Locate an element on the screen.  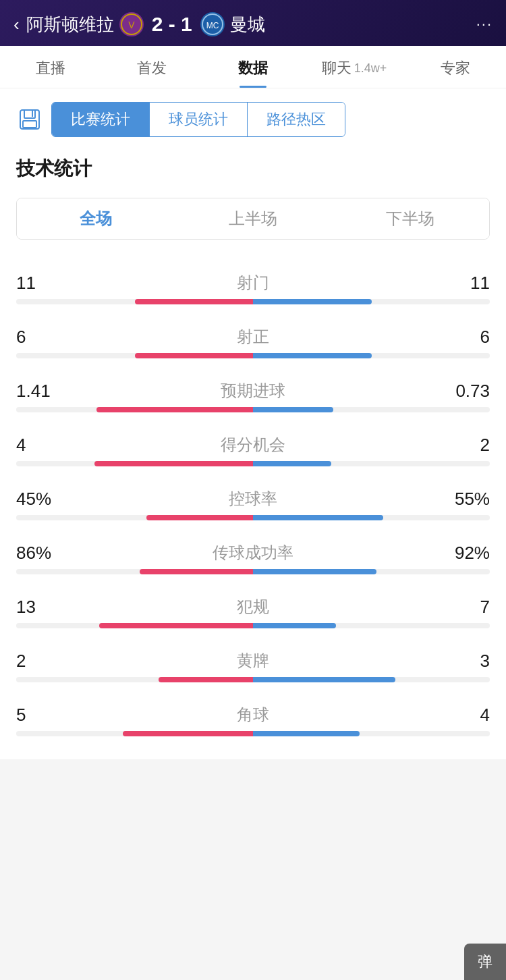
stat-values: 11 射门 11 is located at coordinates (253, 283).